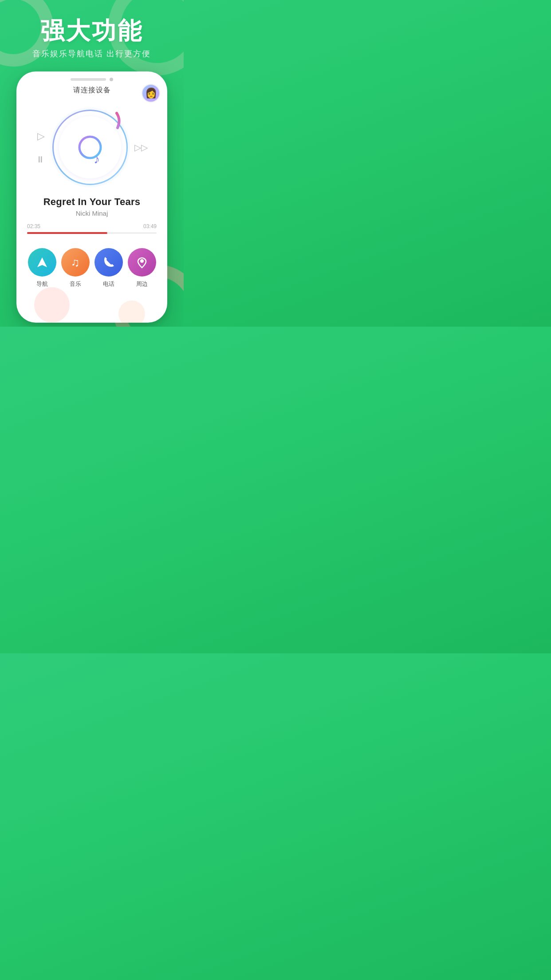  Describe the element at coordinates (109, 262) in the screenshot. I see `phone-circle` at that location.